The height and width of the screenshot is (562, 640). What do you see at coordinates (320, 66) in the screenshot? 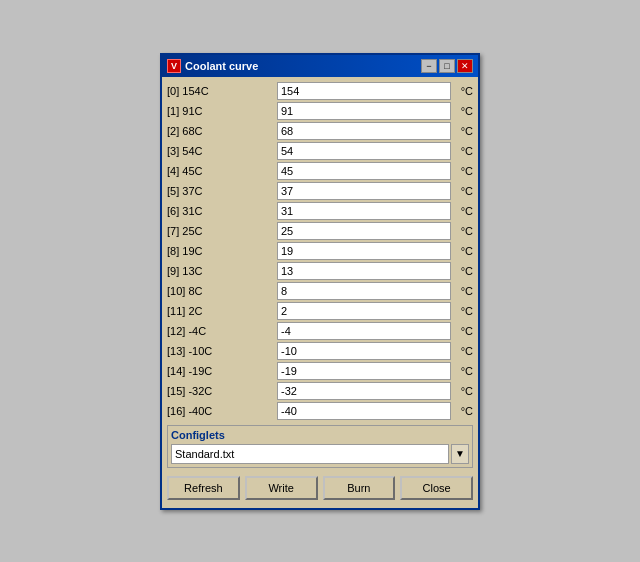
I see `title-bar: V Coolant curve − □ ✕` at bounding box center [320, 66].